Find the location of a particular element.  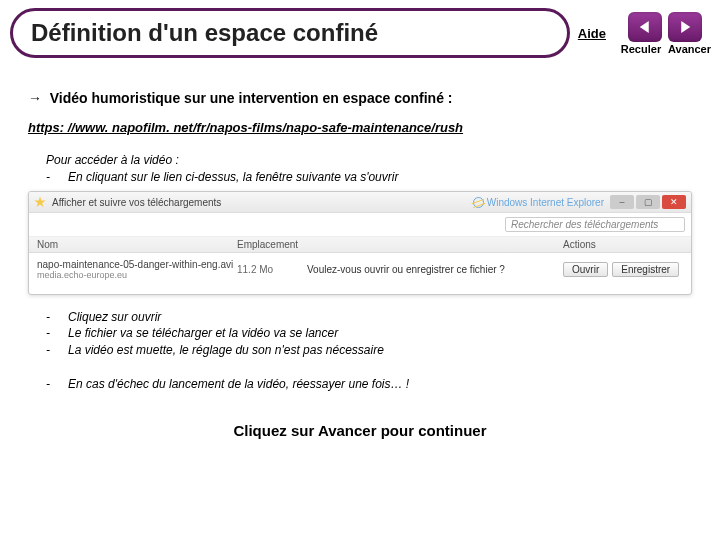

open-button: Ouvrir is located at coordinates (586, 270).